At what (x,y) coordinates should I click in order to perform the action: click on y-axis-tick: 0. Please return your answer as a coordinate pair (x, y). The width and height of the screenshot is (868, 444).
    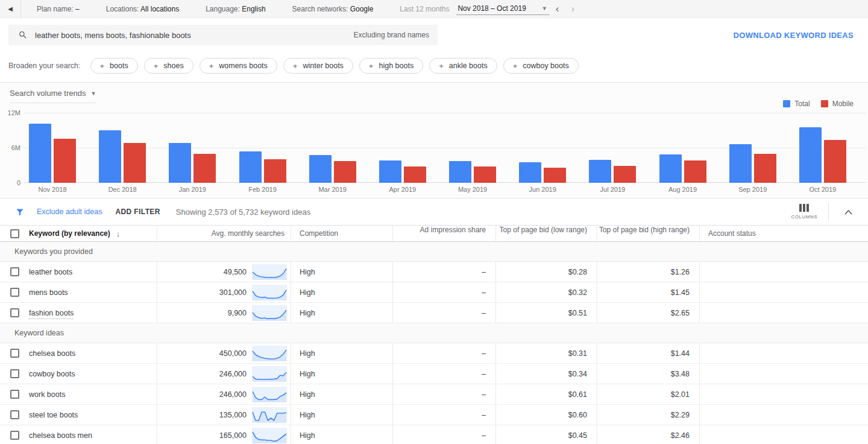
    Looking at the image, I should click on (19, 183).